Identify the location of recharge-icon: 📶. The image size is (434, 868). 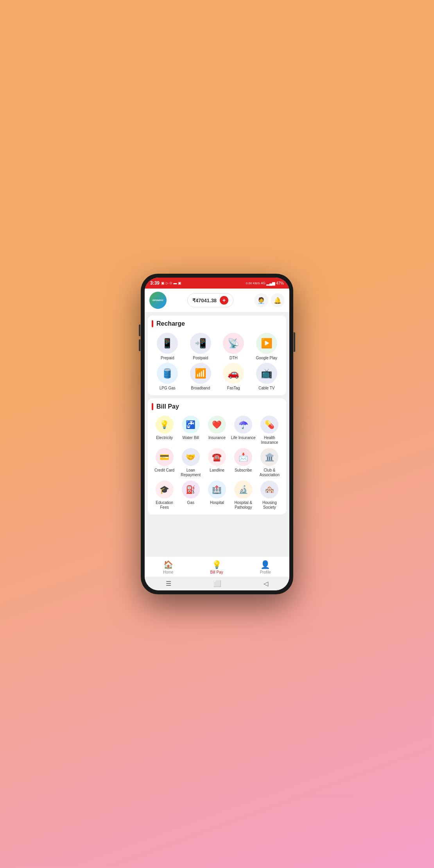
(201, 373).